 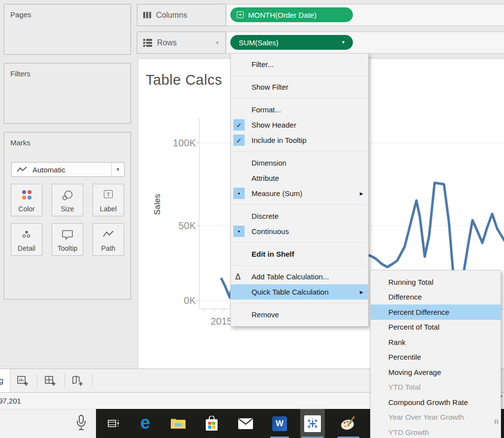 I want to click on word-taskbar-button: W, so click(x=280, y=424).